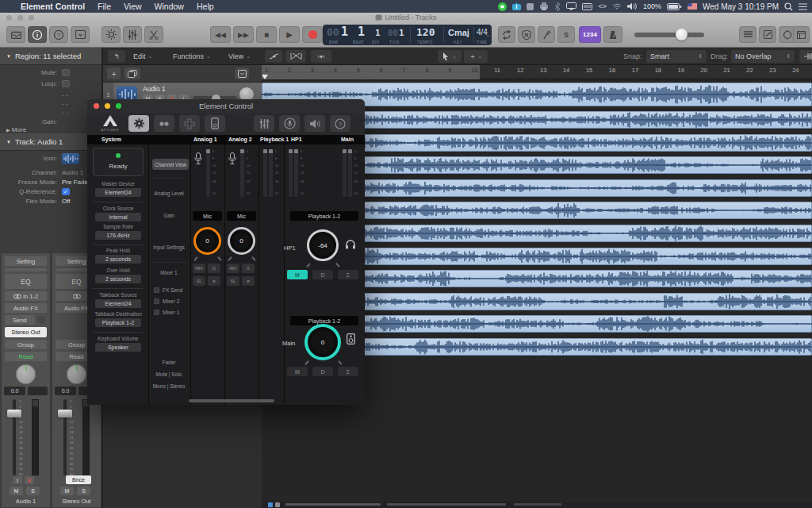 This screenshot has width=812, height=508. Describe the element at coordinates (154, 89) in the screenshot. I see `track-name: Audio 1` at that location.